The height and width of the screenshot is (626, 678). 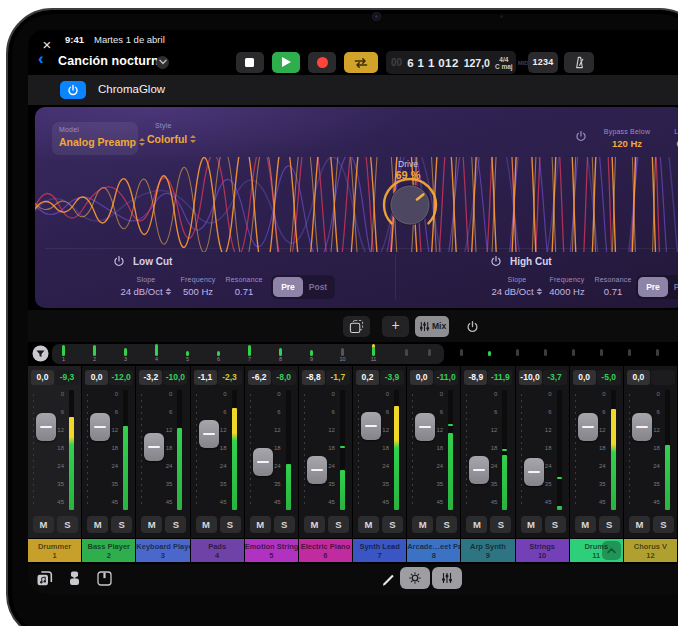 What do you see at coordinates (104, 578) in the screenshot?
I see `keyboard-icon` at bounding box center [104, 578].